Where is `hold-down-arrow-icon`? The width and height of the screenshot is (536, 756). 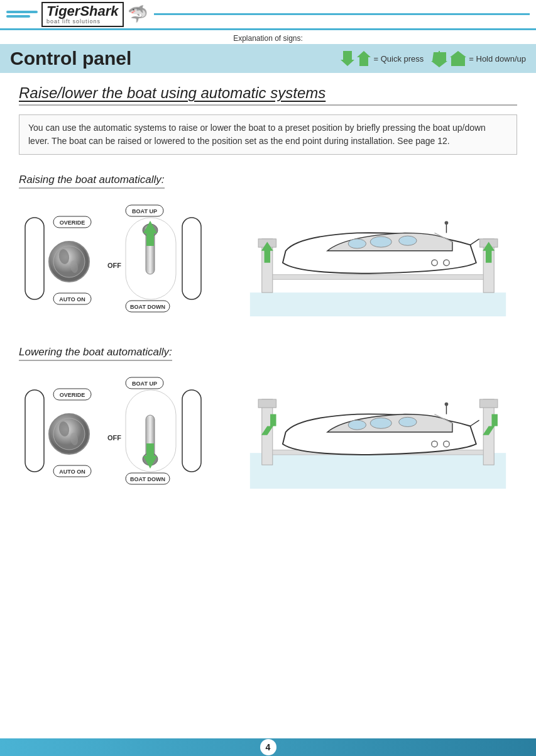 hold-down-arrow-icon is located at coordinates (439, 58).